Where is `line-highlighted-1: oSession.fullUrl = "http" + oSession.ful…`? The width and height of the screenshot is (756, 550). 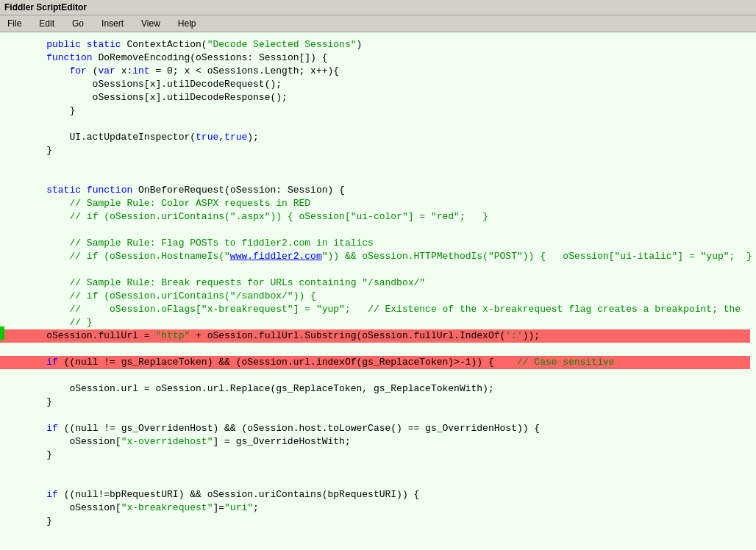
line-highlighted-1: oSession.fullUrl = "http" + oSession.ful… is located at coordinates (375, 336).